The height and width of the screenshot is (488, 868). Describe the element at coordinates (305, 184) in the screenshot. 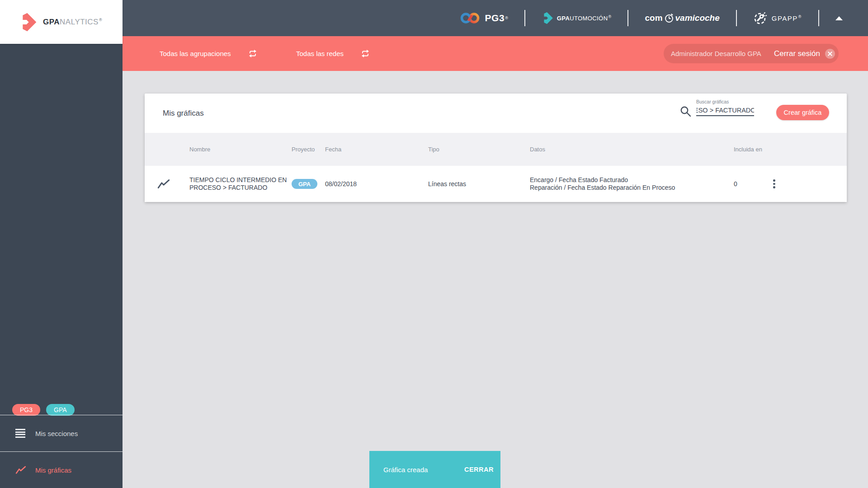

I see `row-project: GPA` at that location.